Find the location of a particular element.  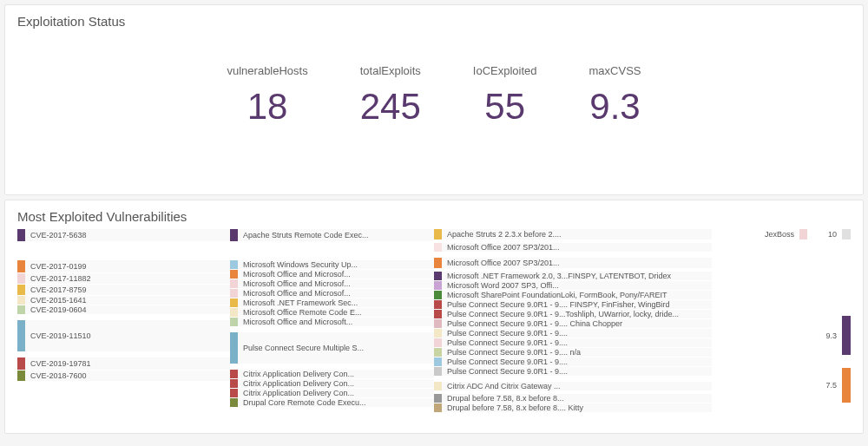

sankey-node: Drupal before 7.58, 8.x before 8... is located at coordinates (573, 398).